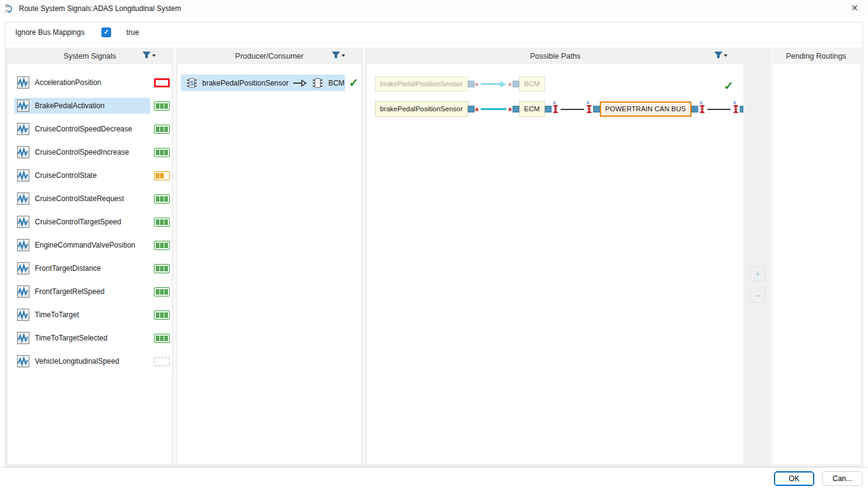 Image resolution: width=868 pixels, height=489 pixels. Describe the element at coordinates (532, 109) in the screenshot. I see `path-node: ECM` at that location.